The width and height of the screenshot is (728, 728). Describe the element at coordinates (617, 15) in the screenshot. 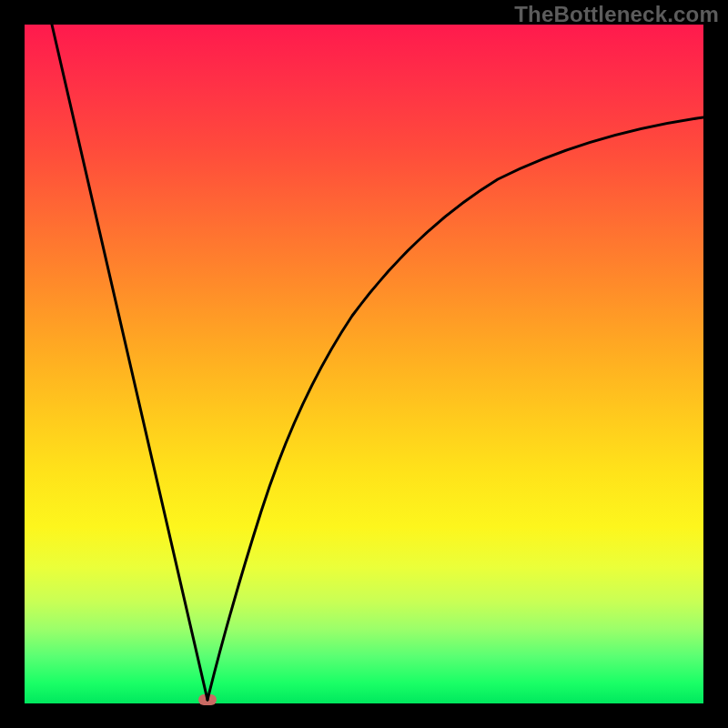

I see `watermark-text: TheBottleneck.com` at that location.